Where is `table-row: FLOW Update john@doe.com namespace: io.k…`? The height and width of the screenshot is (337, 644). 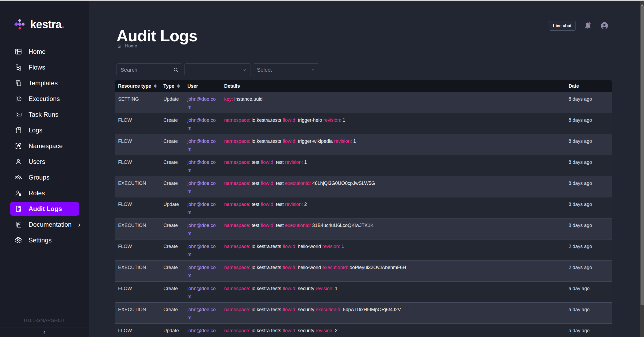 table-row: FLOW Update john@doe.com namespace: io.k… is located at coordinates (363, 330).